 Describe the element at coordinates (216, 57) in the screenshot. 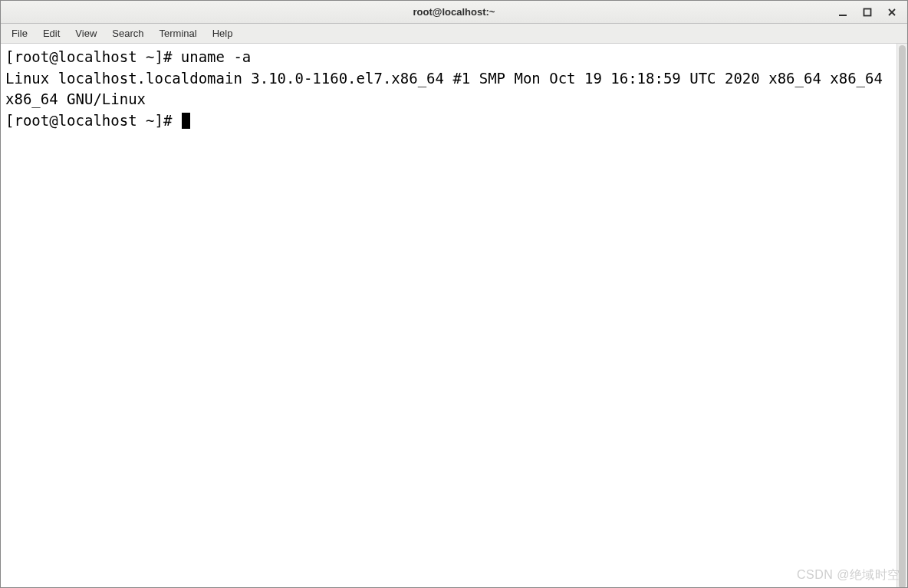

I see `terminal-command: uname -a` at that location.